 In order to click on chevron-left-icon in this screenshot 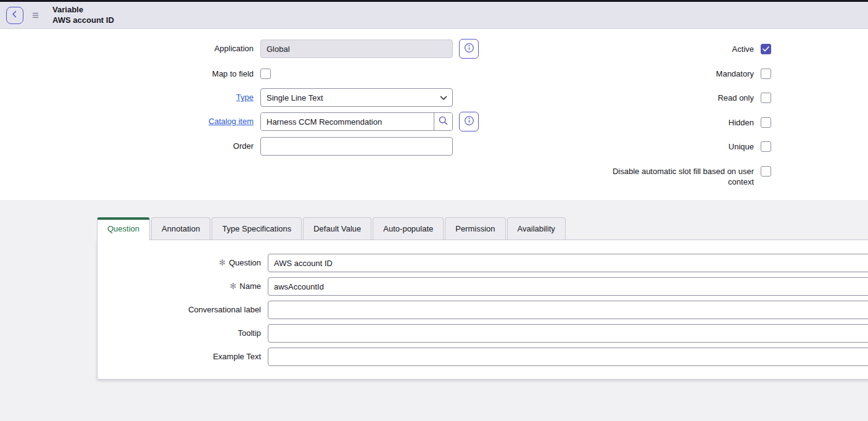, I will do `click(15, 15)`.